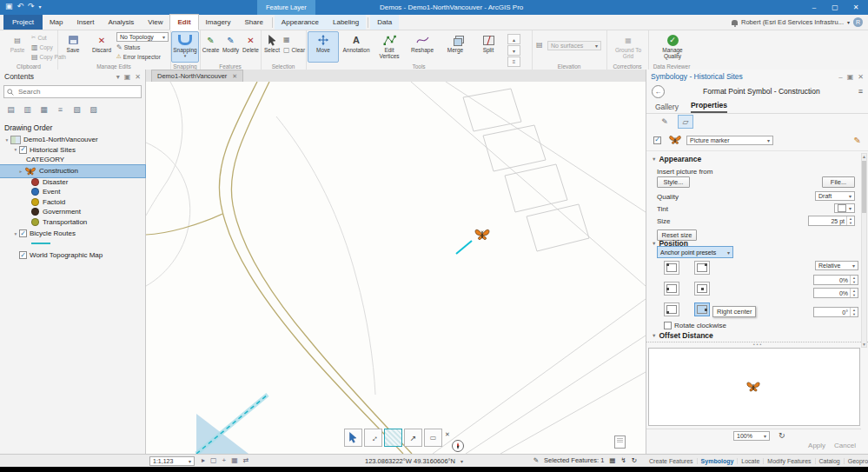 This screenshot has width=868, height=472. What do you see at coordinates (667, 325) in the screenshot?
I see `rotate-clockwise-checkbox` at bounding box center [667, 325].